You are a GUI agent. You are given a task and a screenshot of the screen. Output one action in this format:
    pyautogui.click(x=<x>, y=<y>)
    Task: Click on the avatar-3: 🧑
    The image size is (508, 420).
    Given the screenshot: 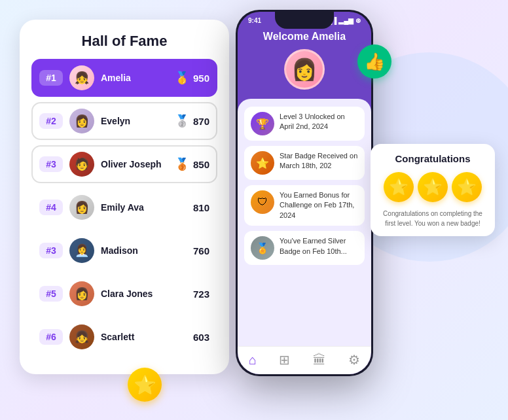 What is the action you would take?
    pyautogui.click(x=82, y=164)
    